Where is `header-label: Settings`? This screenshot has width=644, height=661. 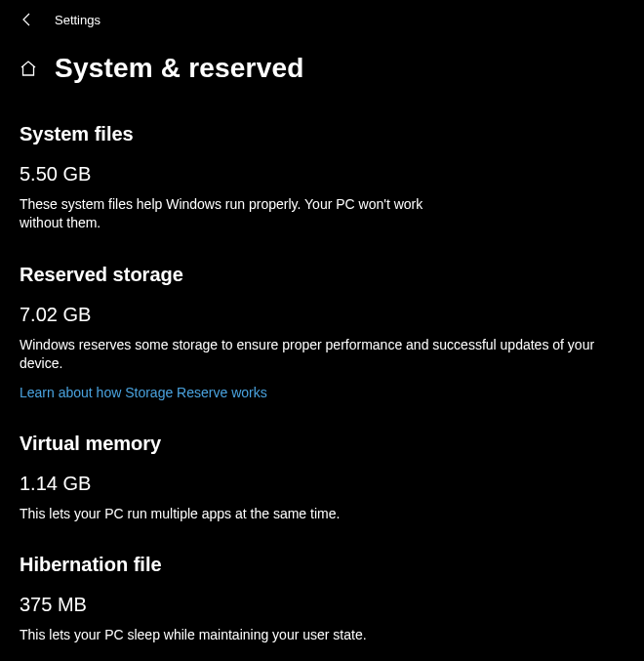 header-label: Settings is located at coordinates (78, 20).